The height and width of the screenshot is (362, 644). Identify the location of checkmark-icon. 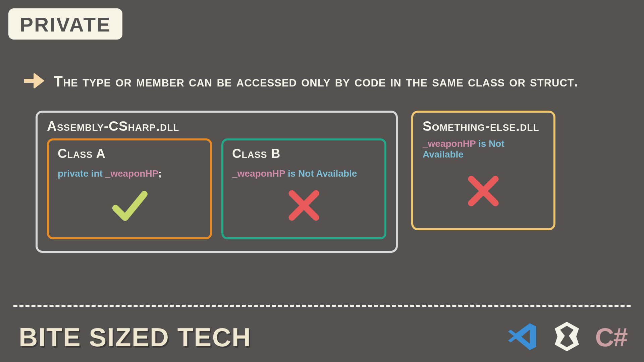
(129, 206).